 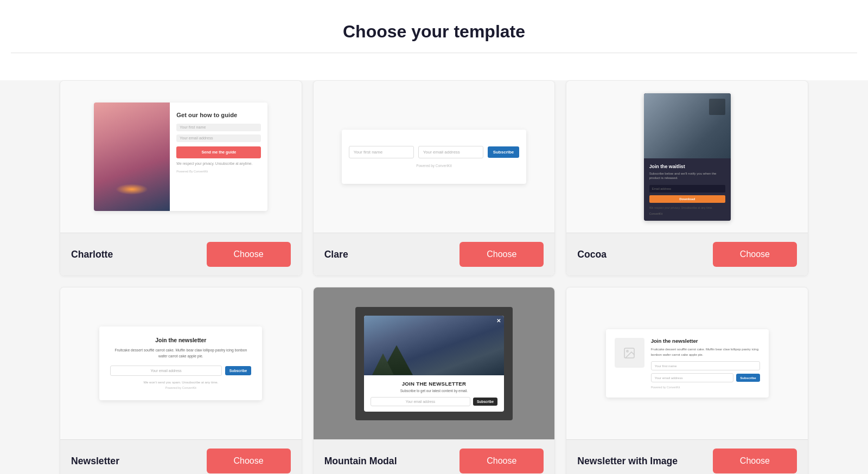 What do you see at coordinates (434, 381) in the screenshot?
I see `template-card-5: ✕ JOIN THE NEWSLETTER Subscribe to get o…` at bounding box center [434, 381].